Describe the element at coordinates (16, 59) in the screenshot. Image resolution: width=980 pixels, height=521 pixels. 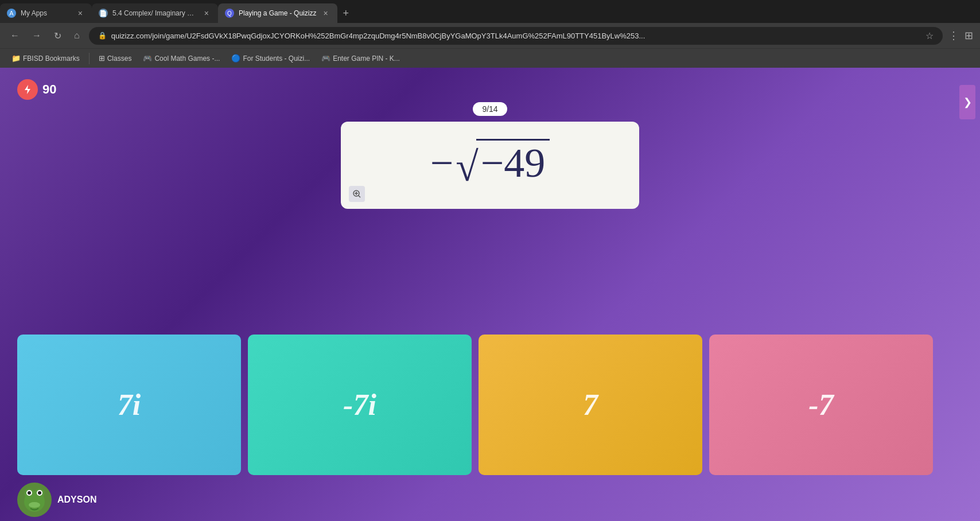
I see `fbisd-icon: 📁` at that location.